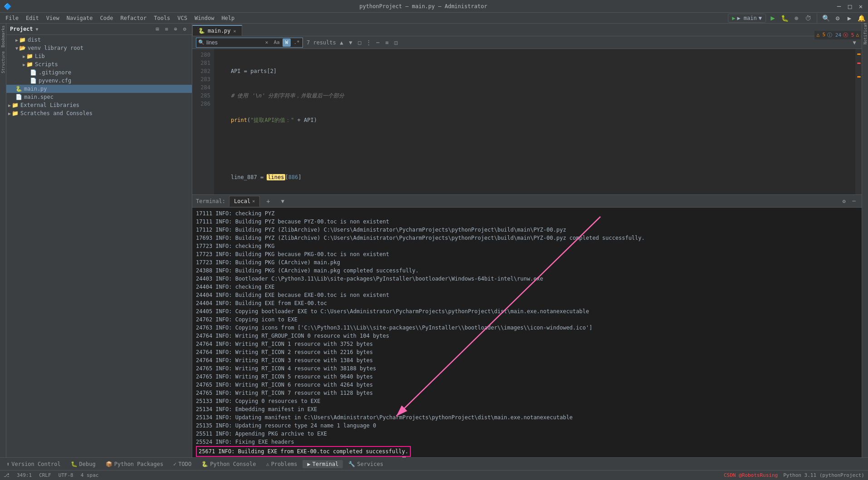  What do you see at coordinates (33, 18) in the screenshot?
I see `menu-edit: Edit` at bounding box center [33, 18].